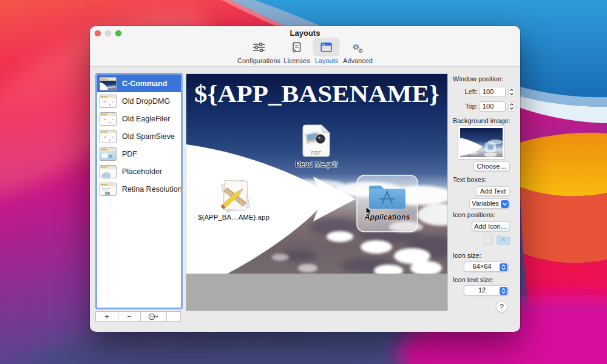 The height and width of the screenshot is (364, 607). What do you see at coordinates (504, 240) in the screenshot?
I see `applications-folder-ghost-icon` at bounding box center [504, 240].